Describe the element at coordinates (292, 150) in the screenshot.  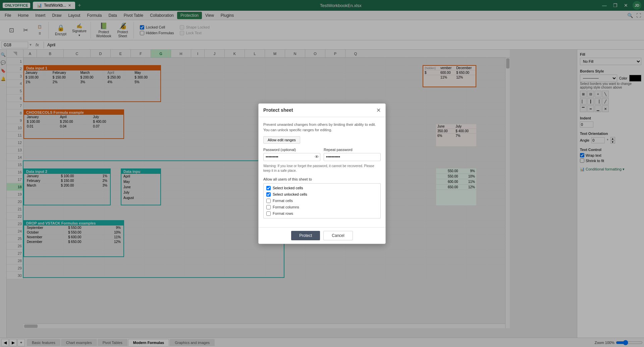
I see `password-label: Password (optional)` at that location.